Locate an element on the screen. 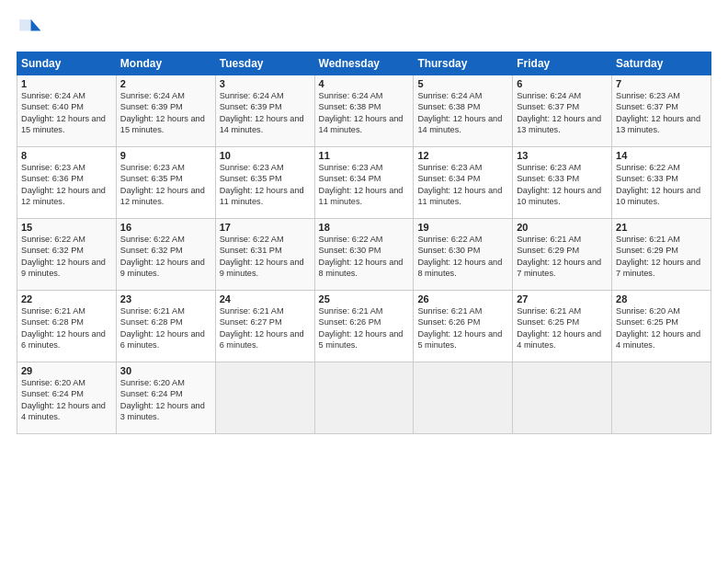  day-info: Sunrise: 6:23 AMSunset: 6:33 PMDaylight:… is located at coordinates (563, 185).